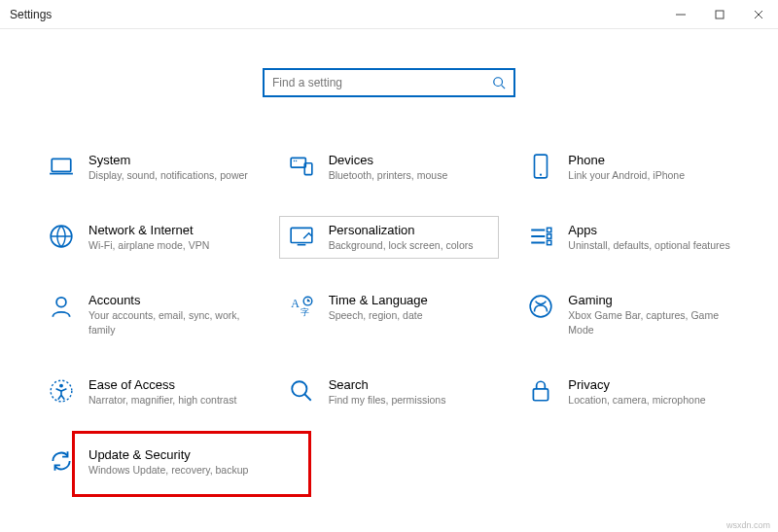  I want to click on tile-title: Devices, so click(389, 160).